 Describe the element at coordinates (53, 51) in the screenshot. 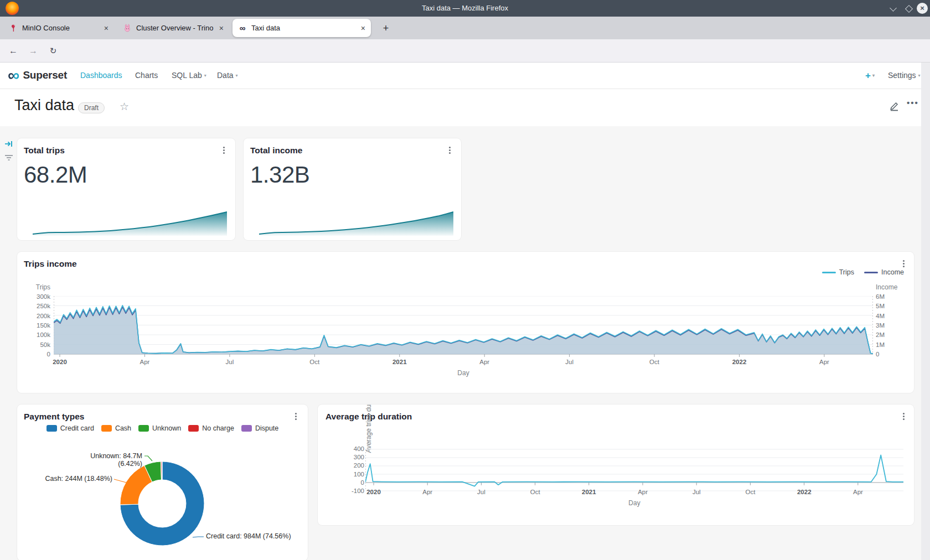

I see `reload-button: ↻` at that location.